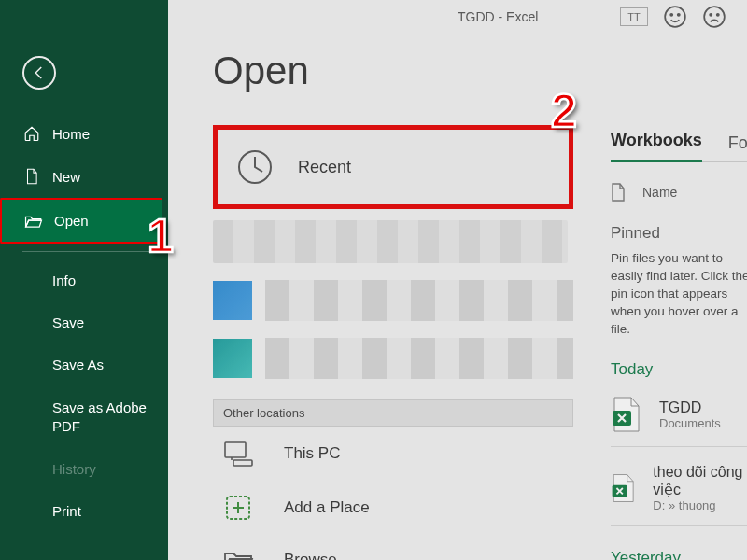 Image resolution: width=747 pixels, height=560 pixels. What do you see at coordinates (690, 408) in the screenshot?
I see `file-name: TGDD` at bounding box center [690, 408].